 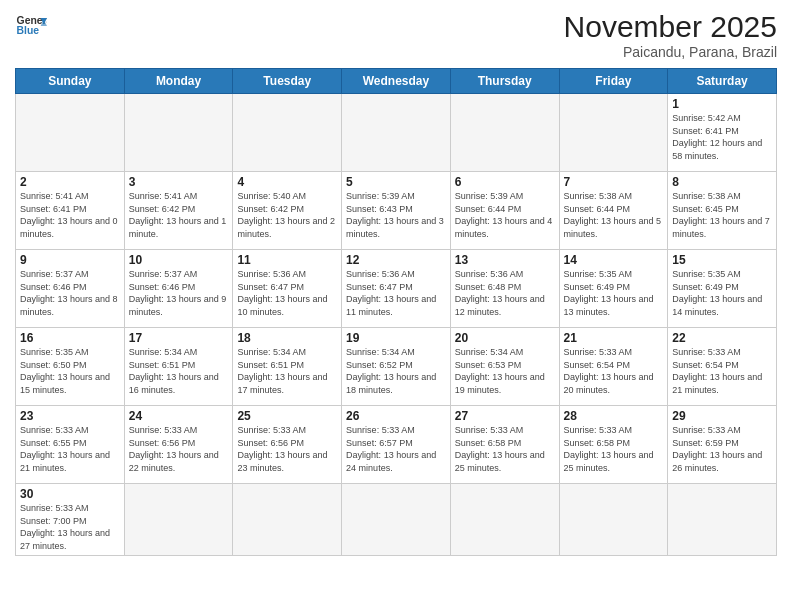 I want to click on table-row: 24Sunrise: 5:33 AMSunset: 6:56 PMDayligh…, so click(x=178, y=445).